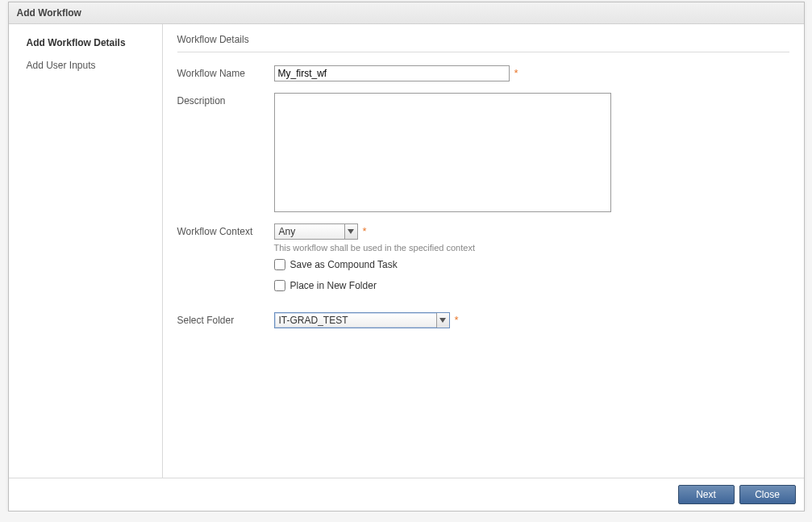  Describe the element at coordinates (316, 232) in the screenshot. I see `context-select: Any` at that location.